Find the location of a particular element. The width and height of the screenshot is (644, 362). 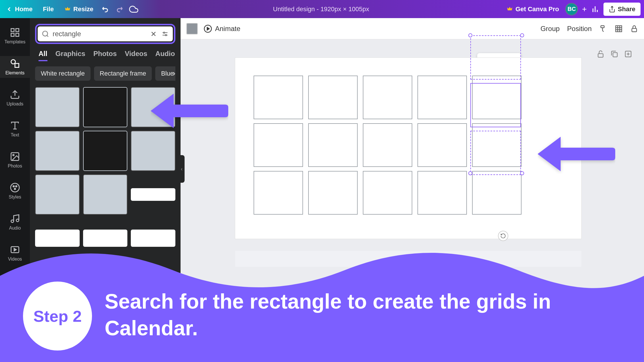

analytics-icon is located at coordinates (595, 9).